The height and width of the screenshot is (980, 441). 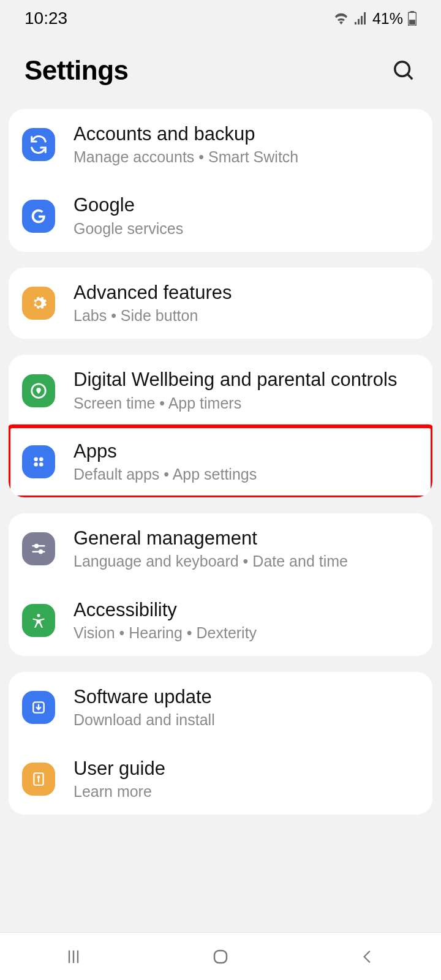 I want to click on item-subtitle: Manage accounts • Smart Switch, so click(x=246, y=157).